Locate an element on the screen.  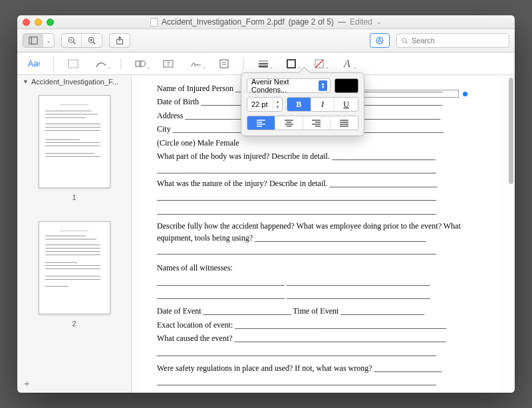
markup-toggle-button is located at coordinates (380, 41).